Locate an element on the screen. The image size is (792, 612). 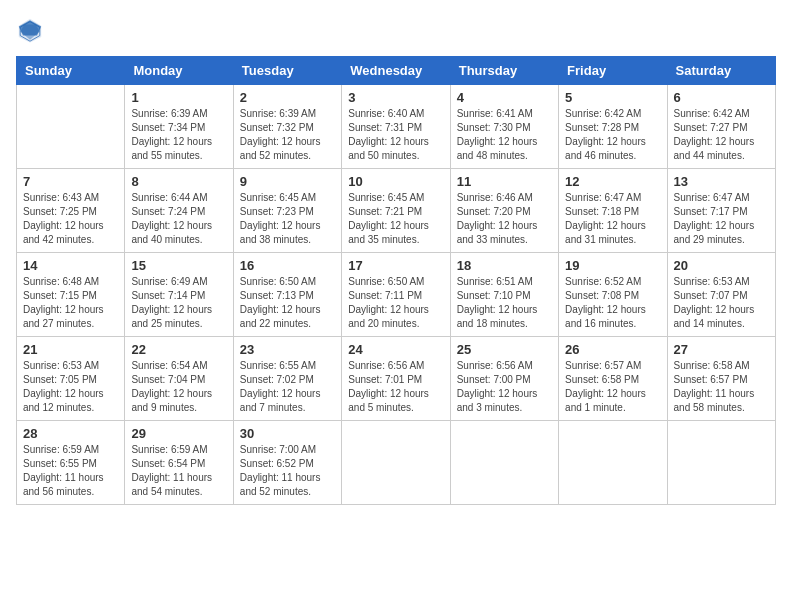
weekday-header-friday: Friday is located at coordinates (613, 71).